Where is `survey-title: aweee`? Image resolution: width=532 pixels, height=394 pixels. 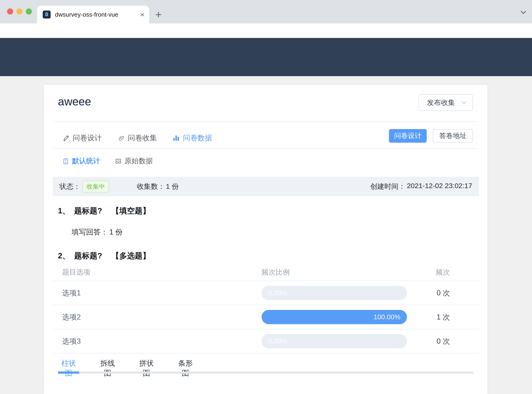
survey-title: aweee is located at coordinates (74, 102).